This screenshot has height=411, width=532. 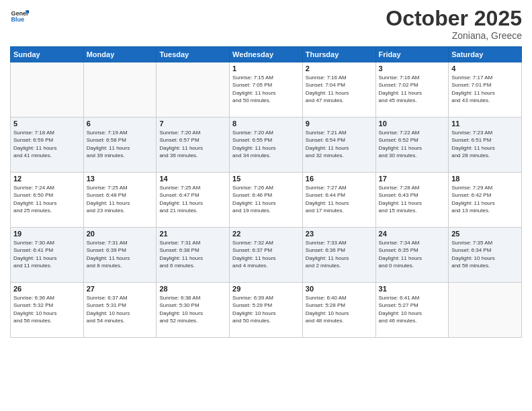 What do you see at coordinates (266, 255) in the screenshot?
I see `calendar-cell: 22Sunrise: 7:32 AM Sunset: 6:37 PM Dayli…` at bounding box center [266, 255].